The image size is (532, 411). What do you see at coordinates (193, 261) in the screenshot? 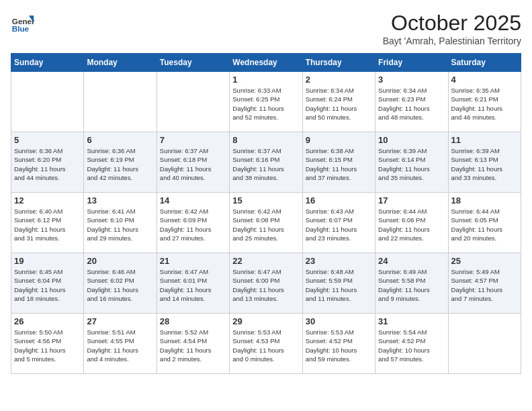
I see `day-number: 21` at bounding box center [193, 261].